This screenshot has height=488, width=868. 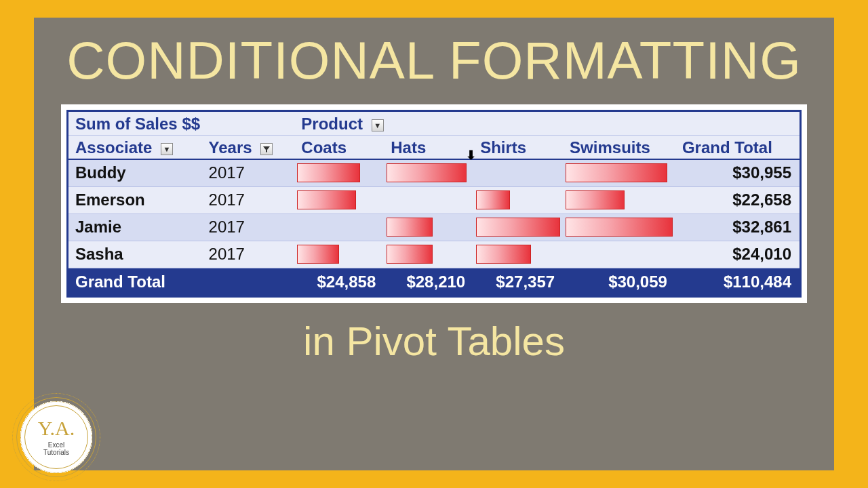 What do you see at coordinates (231, 148) in the screenshot?
I see `year-field-label: Years` at bounding box center [231, 148].